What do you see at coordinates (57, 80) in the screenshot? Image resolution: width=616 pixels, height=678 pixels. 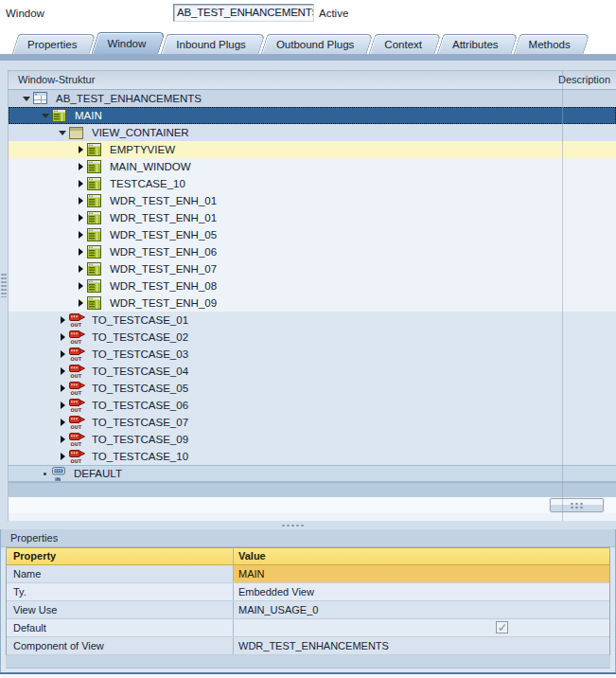 I see `tree-structure-column-header: Window-Struktur` at bounding box center [57, 80].